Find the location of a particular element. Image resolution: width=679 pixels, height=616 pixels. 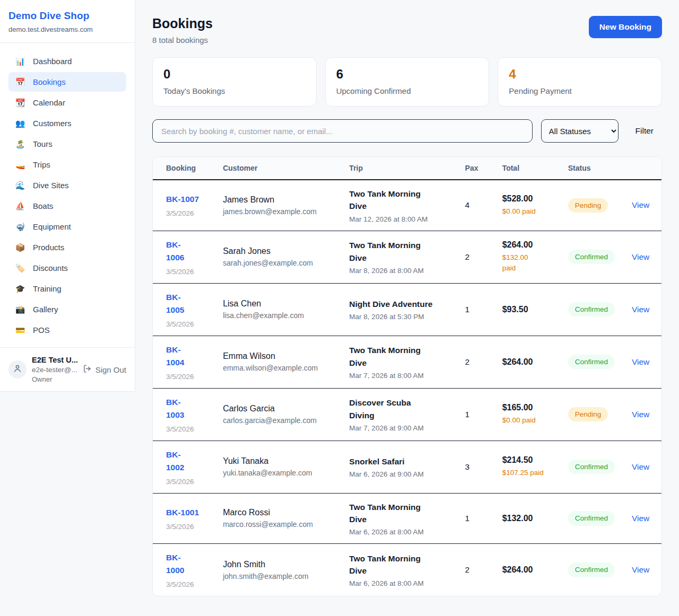

sidebar-item-equipment: 🤿 Equipment is located at coordinates (67, 227).